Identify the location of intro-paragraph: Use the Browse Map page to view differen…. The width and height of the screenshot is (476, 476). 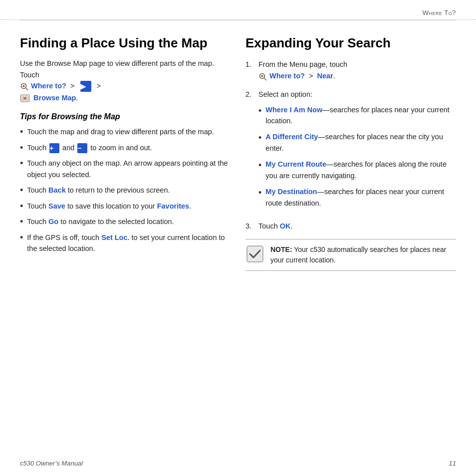
(125, 81).